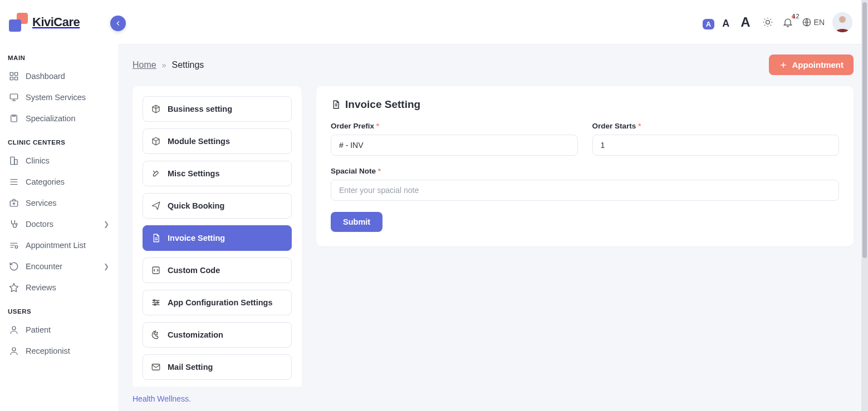 The height and width of the screenshot is (411, 868). Describe the element at coordinates (14, 266) in the screenshot. I see `history-icon` at that location.